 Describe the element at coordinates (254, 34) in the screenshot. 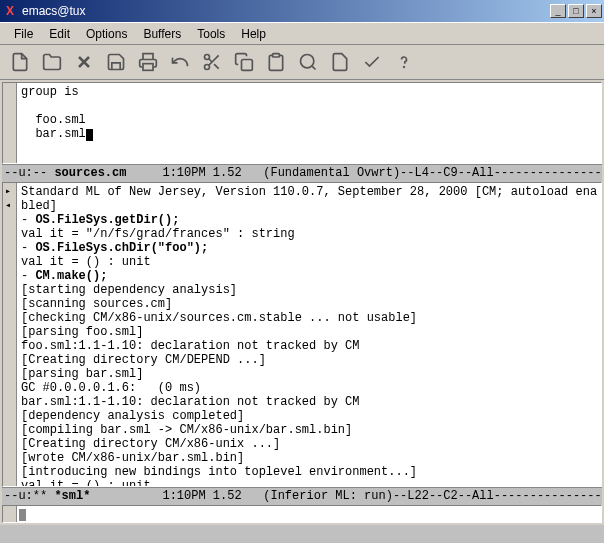

I see `menu-help: Help` at that location.